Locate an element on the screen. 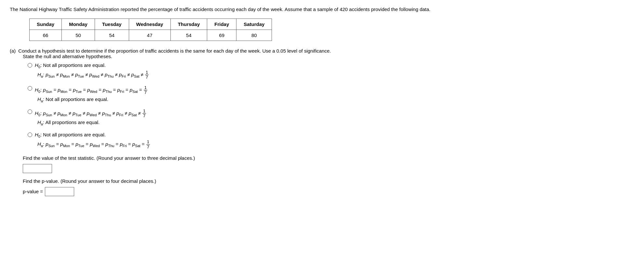 Image resolution: width=644 pixels, height=278 pixels. pvalue-input is located at coordinates (60, 192).